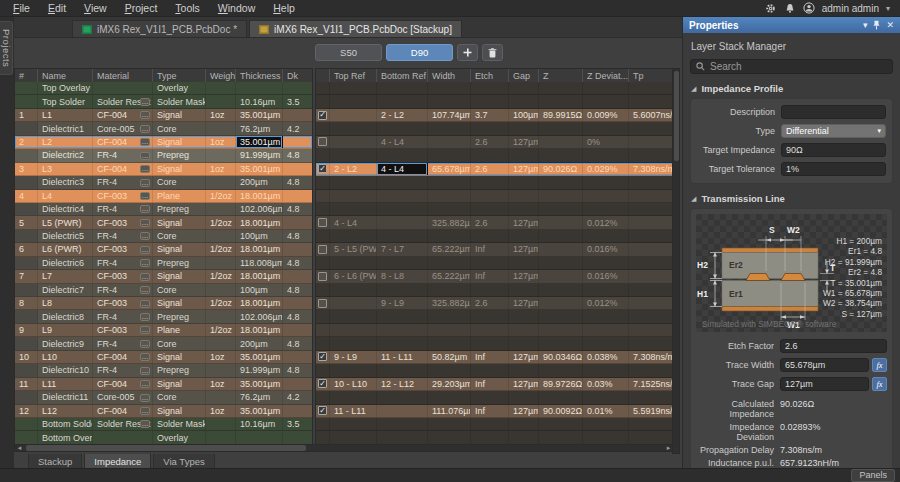  What do you see at coordinates (322, 222) in the screenshot?
I see `impedance-enabled-checkbox` at bounding box center [322, 222].